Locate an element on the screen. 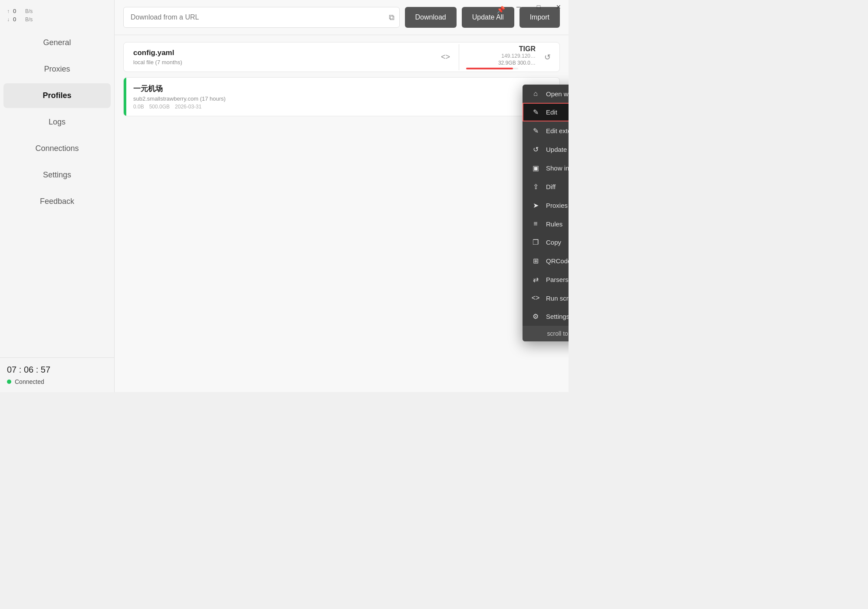 This screenshot has width=868, height=609. stats-panel: ↑ 0 B/s ↓ 0 B/s is located at coordinates (57, 15).